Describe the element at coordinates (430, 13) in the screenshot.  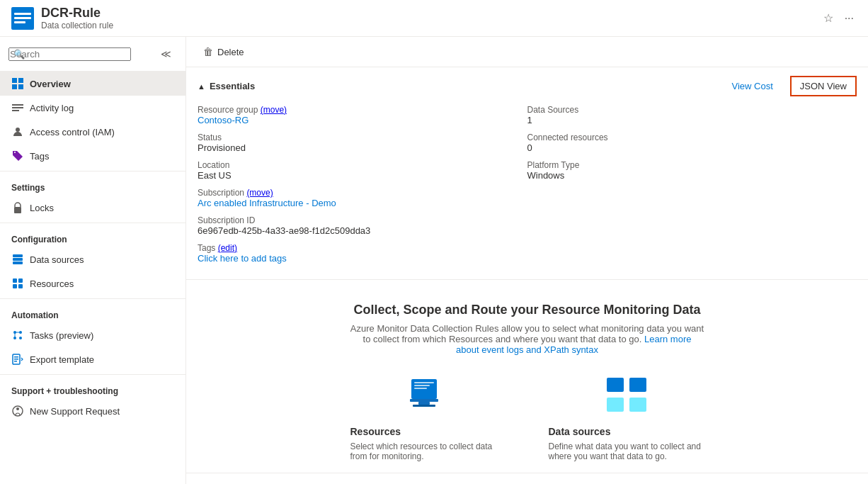
I see `page-title: DCR-Rule` at that location.